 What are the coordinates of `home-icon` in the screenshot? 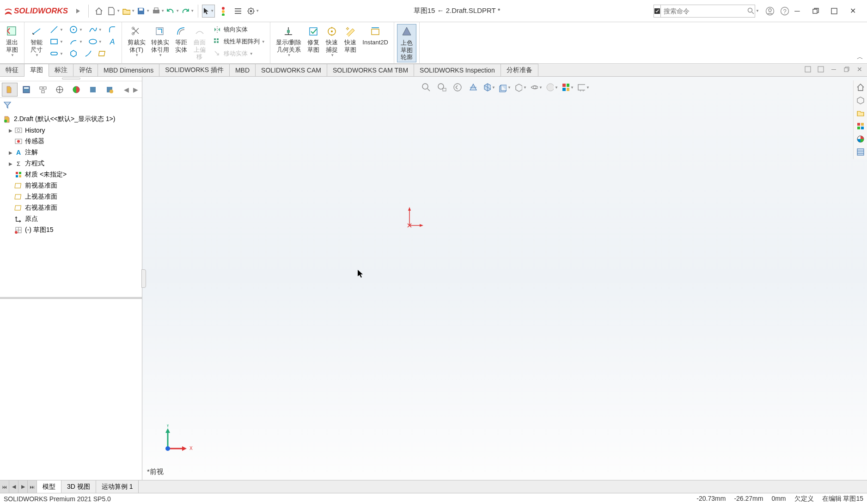 It's located at (99, 11).